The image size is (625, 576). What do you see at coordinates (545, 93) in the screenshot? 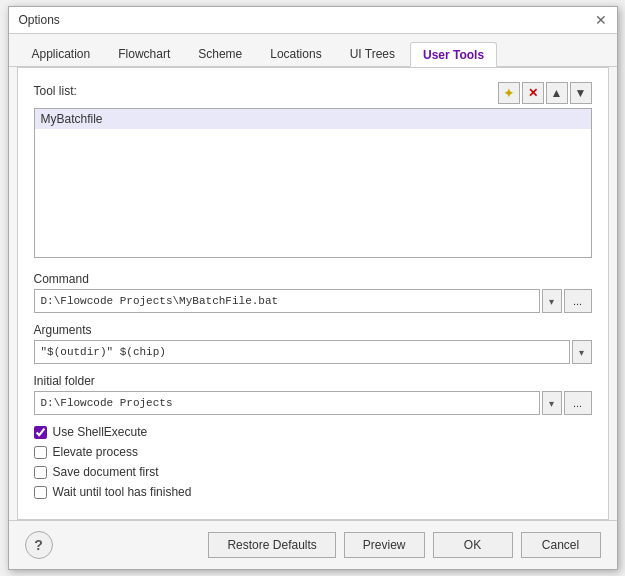
I see `tool-list-buttons: ✦ ✕ ▲ ▼` at bounding box center [545, 93].